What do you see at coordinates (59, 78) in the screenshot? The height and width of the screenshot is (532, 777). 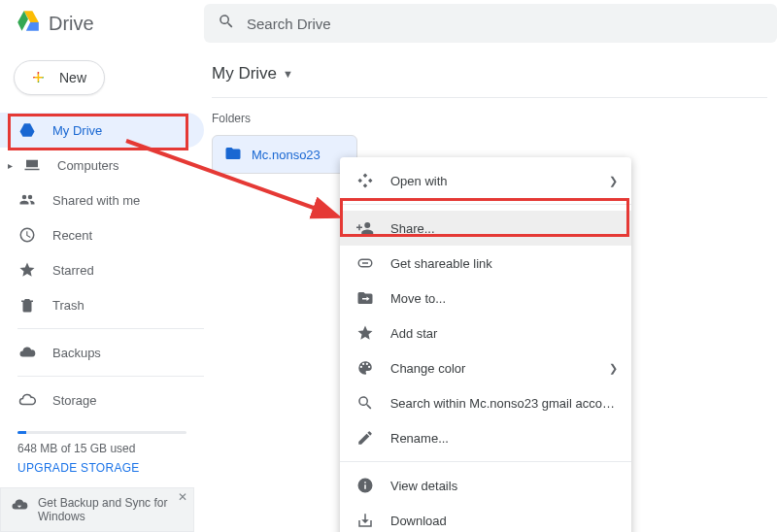 I see `new-button: New` at bounding box center [59, 78].